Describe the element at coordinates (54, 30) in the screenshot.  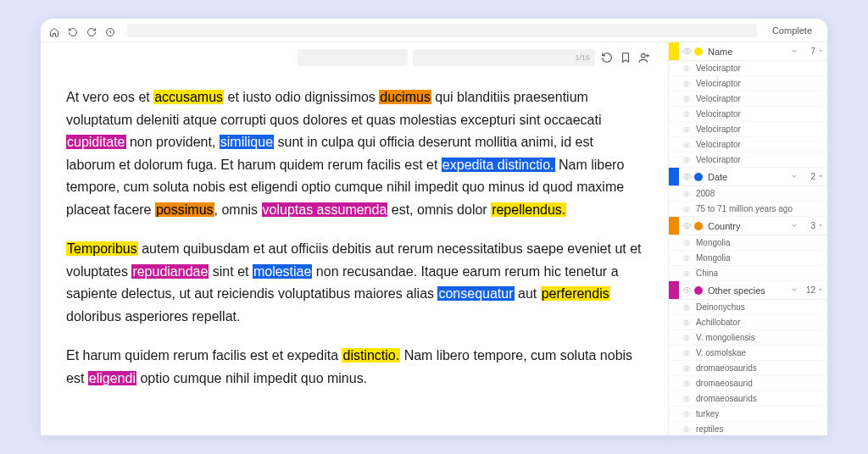
I see `home-icon` at that location.